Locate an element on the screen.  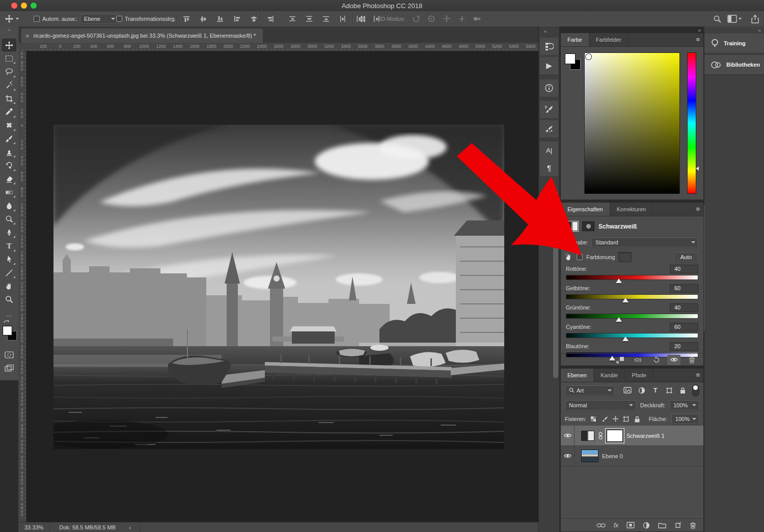
fill-dropdown: 100% is located at coordinates (686, 419).